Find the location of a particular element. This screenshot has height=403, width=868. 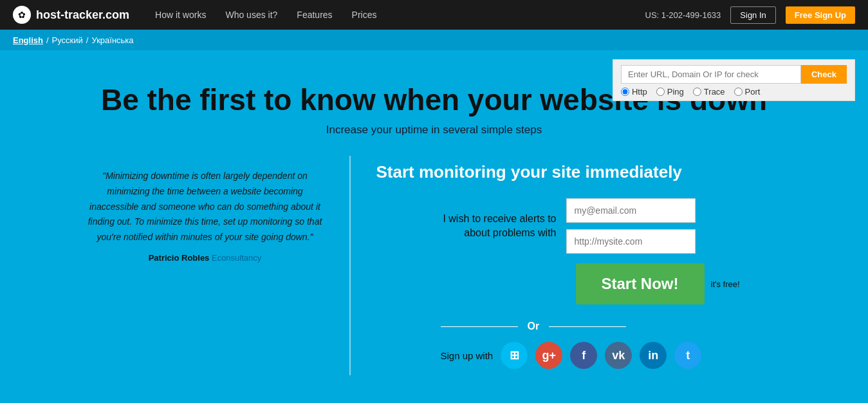

its-free-label: it's free! is located at coordinates (726, 285).